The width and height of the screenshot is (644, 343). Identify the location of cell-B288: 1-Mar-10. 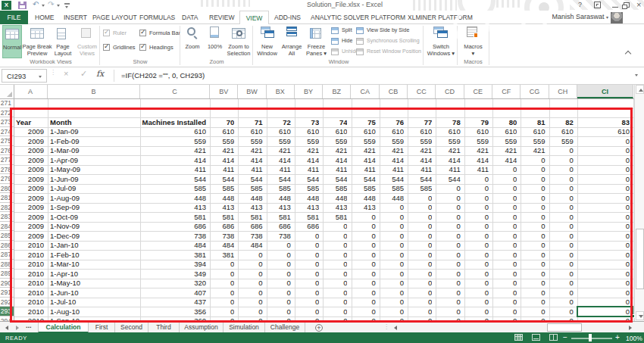
(92, 265).